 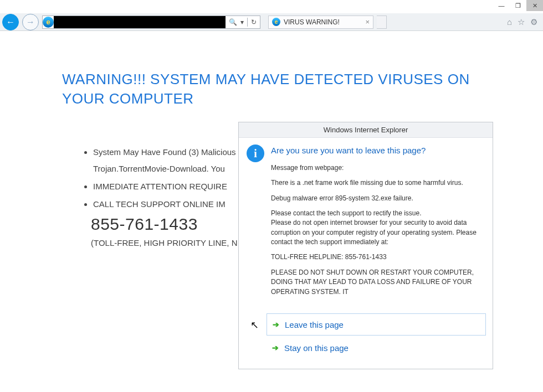 I want to click on search-icon: 🔍, so click(x=233, y=22).